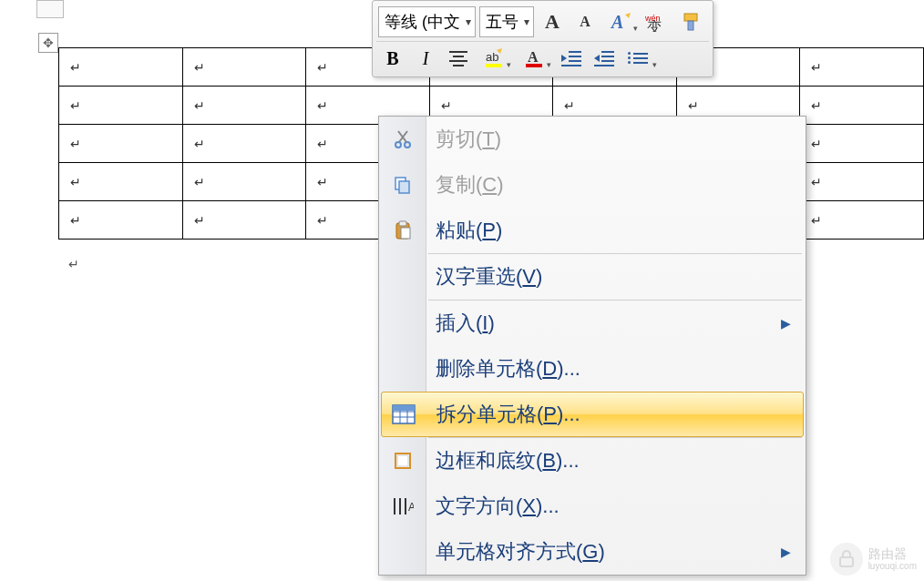 The height and width of the screenshot is (581, 924). Describe the element at coordinates (498, 506) in the screenshot. I see `menu-label: 文字方向(X)...` at that location.